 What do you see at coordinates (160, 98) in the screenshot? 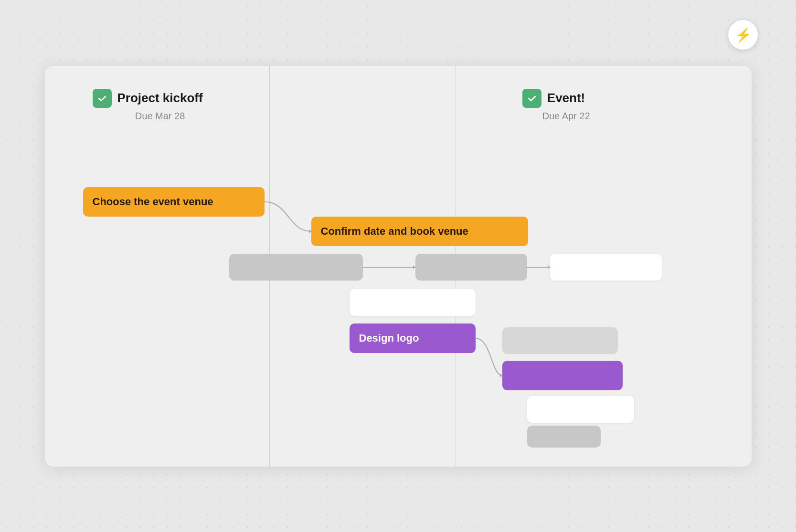
I see `milestone-title-kickoff: Project kickoff` at bounding box center [160, 98].